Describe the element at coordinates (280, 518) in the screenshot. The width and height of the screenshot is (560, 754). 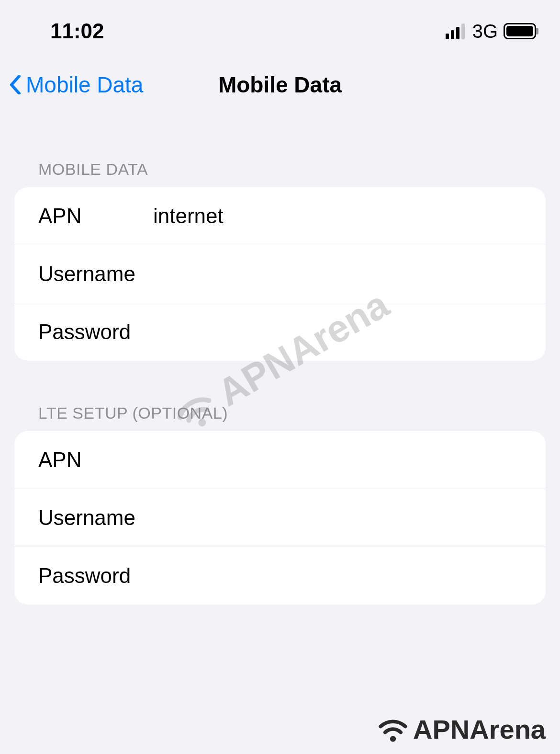
I see `row-lte-username: Username` at that location.